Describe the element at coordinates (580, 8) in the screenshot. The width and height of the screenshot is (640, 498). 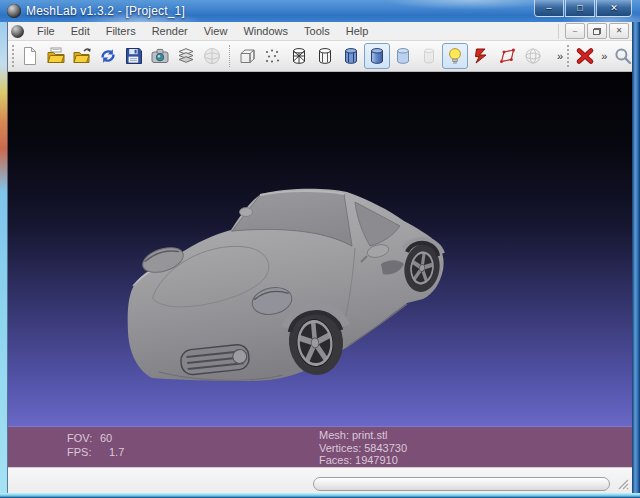
I see `maximize-button: □` at that location.